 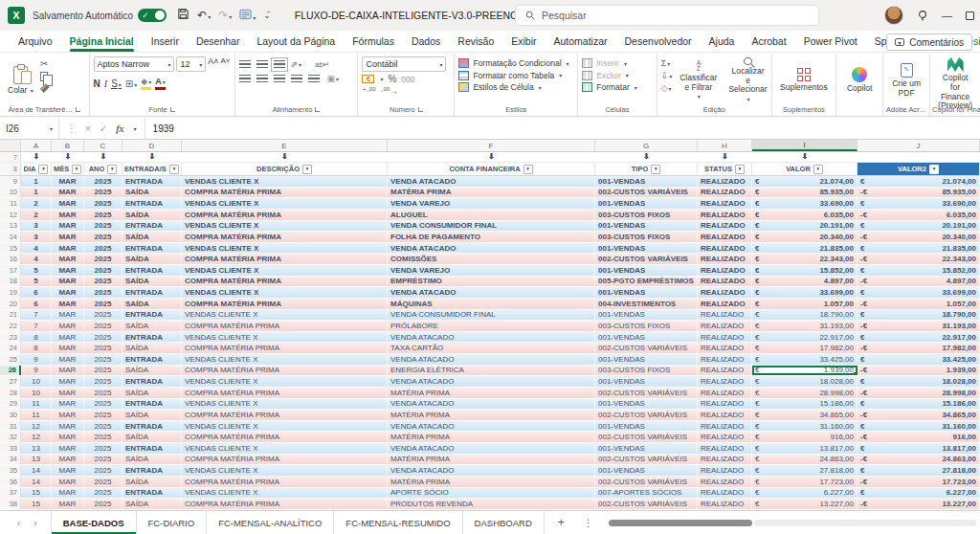 What do you see at coordinates (105, 84) in the screenshot?
I see `italic-button: I` at bounding box center [105, 84].